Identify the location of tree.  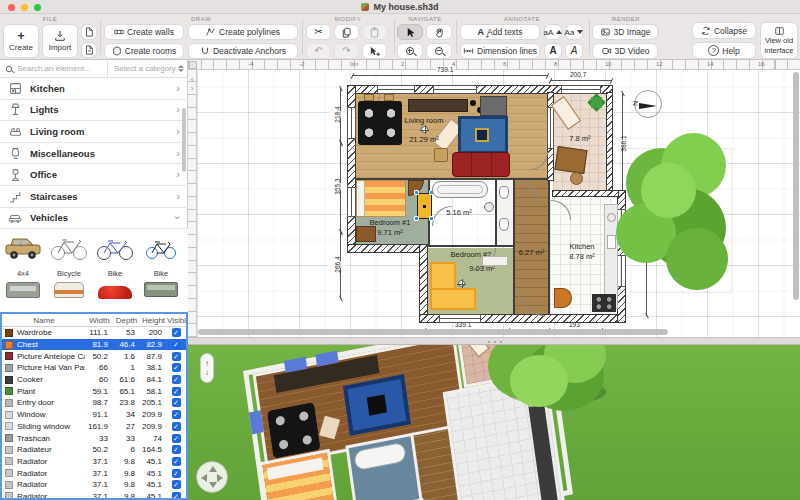
(676, 213).